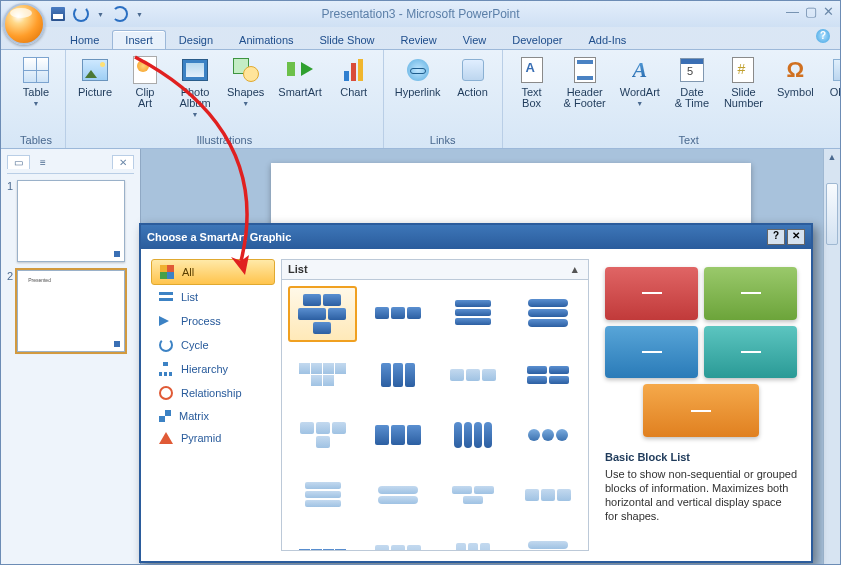 This screenshot has width=841, height=565. What do you see at coordinates (166, 345) in the screenshot?
I see `cycle-icon` at bounding box center [166, 345].